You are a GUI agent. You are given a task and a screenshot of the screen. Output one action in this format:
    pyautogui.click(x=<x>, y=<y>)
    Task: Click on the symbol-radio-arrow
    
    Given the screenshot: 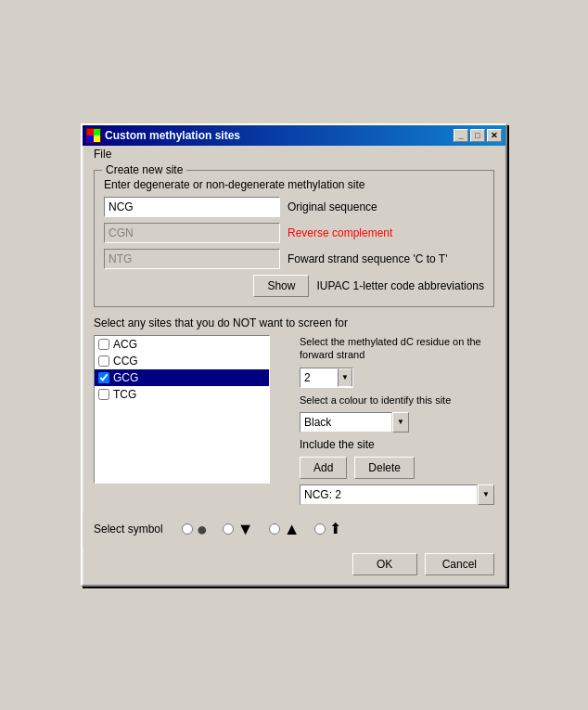 What is the action you would take?
    pyautogui.click(x=320, y=529)
    